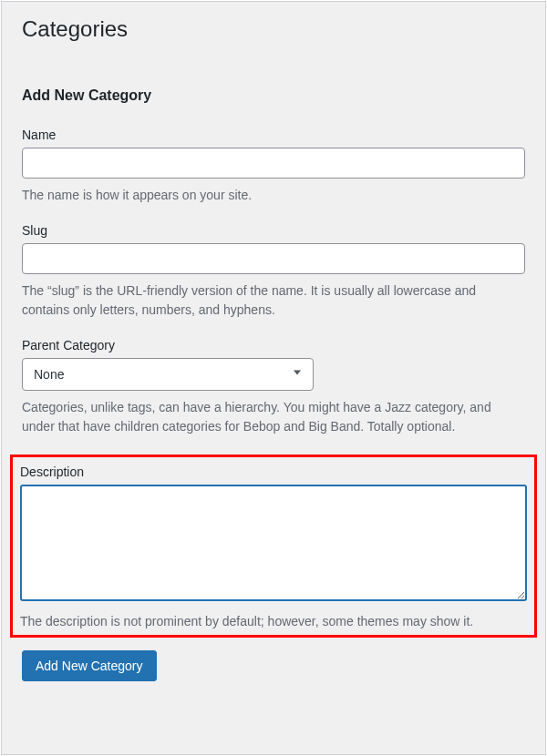 This screenshot has height=756, width=547. What do you see at coordinates (274, 621) in the screenshot?
I see `description-help: The description is not prominent by defa…` at bounding box center [274, 621].